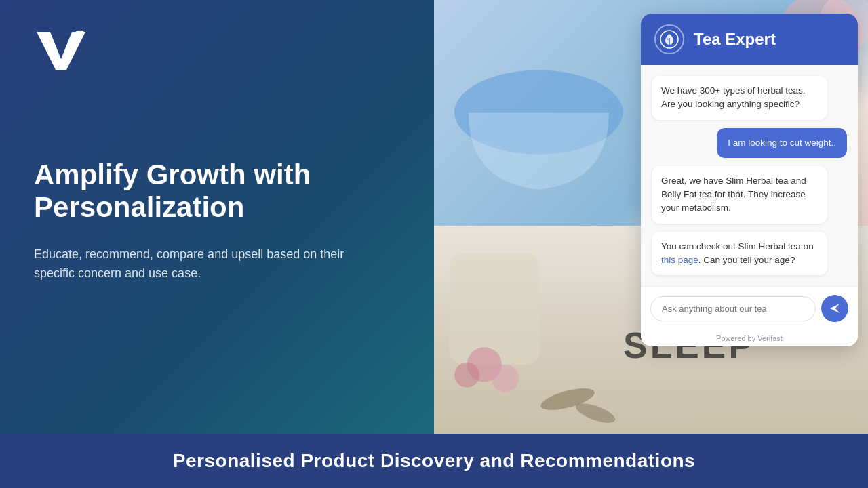  Describe the element at coordinates (835, 308) in the screenshot. I see `send-icon` at that location.